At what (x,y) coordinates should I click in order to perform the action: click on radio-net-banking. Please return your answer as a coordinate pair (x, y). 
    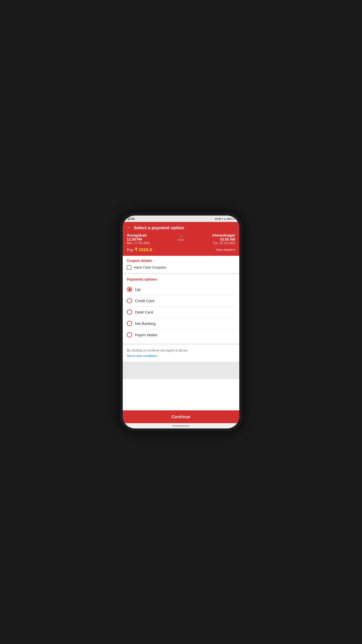
    Looking at the image, I should click on (129, 323).